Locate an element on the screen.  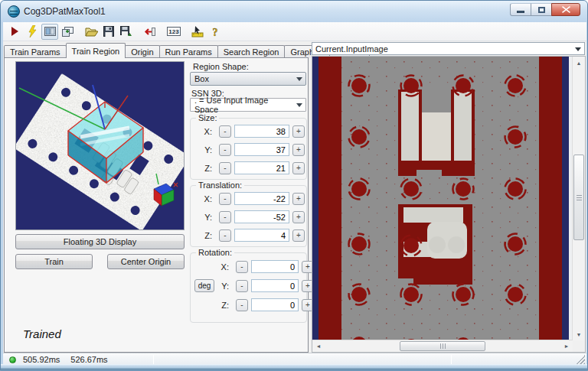
image-selector-value: Current.InputImage is located at coordinates (352, 49).